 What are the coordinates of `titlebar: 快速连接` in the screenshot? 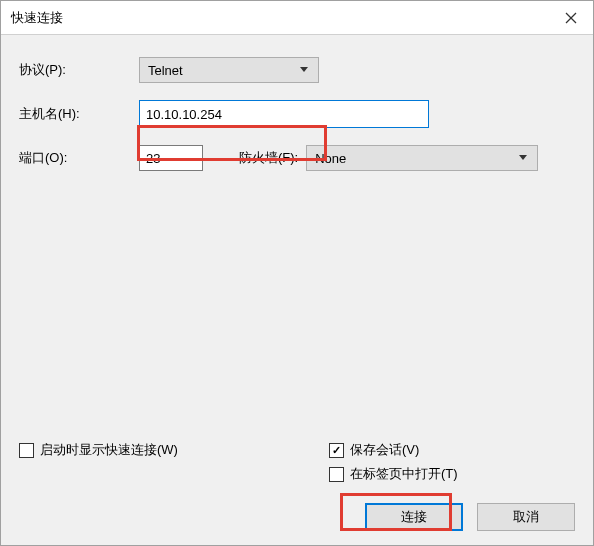 It's located at (297, 18).